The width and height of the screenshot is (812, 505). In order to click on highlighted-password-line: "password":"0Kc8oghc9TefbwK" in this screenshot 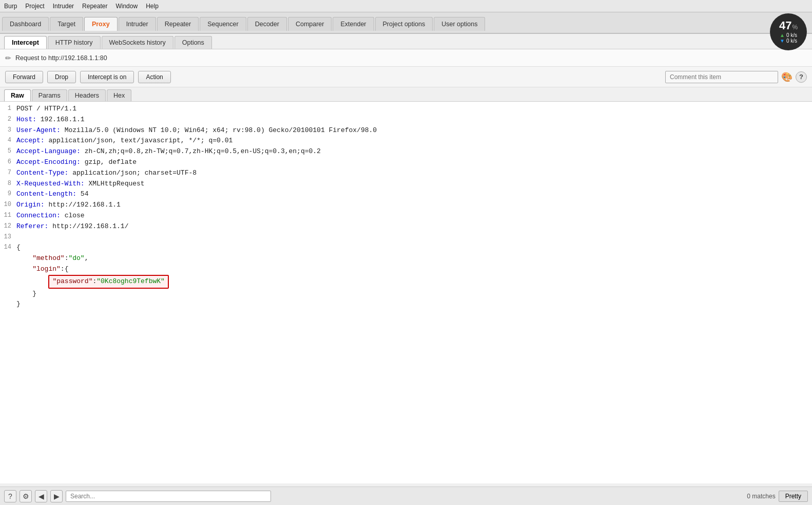, I will do `click(108, 282)`.